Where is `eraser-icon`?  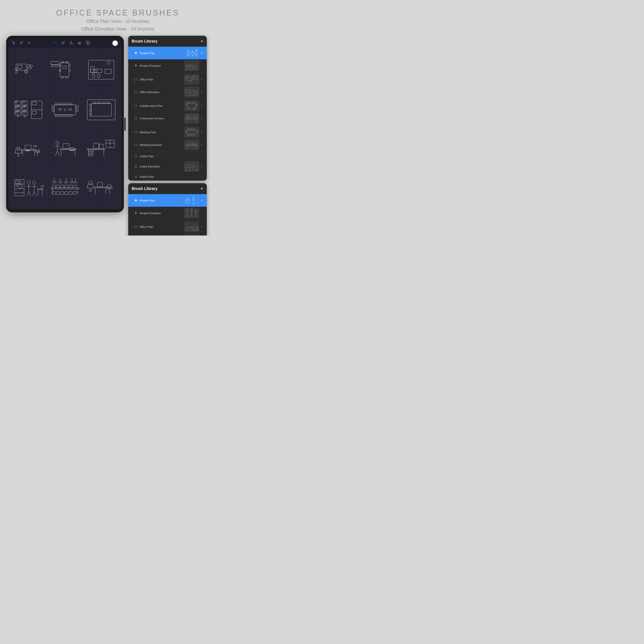
eraser-icon is located at coordinates (80, 43).